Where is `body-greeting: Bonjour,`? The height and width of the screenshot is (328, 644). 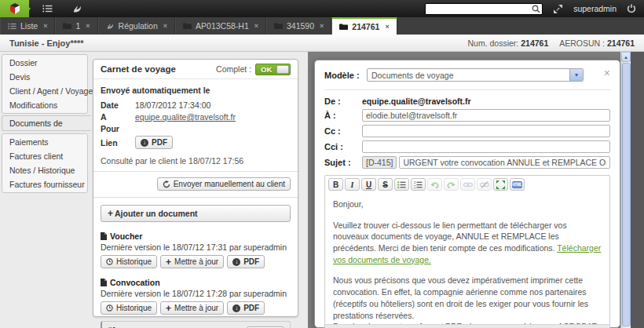 body-greeting: Bonjour, is located at coordinates (467, 204).